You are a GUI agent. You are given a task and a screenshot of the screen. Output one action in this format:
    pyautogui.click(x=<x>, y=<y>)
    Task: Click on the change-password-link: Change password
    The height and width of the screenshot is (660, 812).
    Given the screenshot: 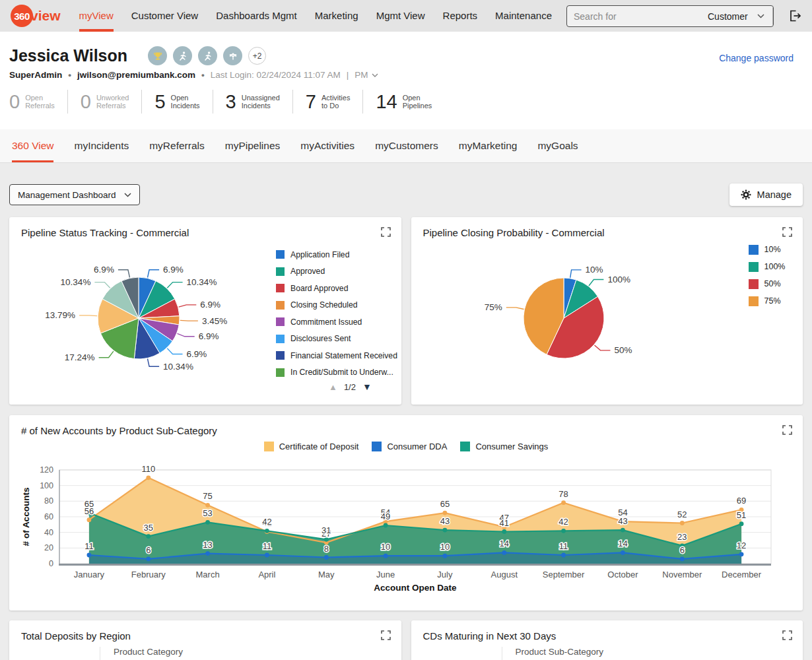 What is the action you would take?
    pyautogui.click(x=757, y=58)
    